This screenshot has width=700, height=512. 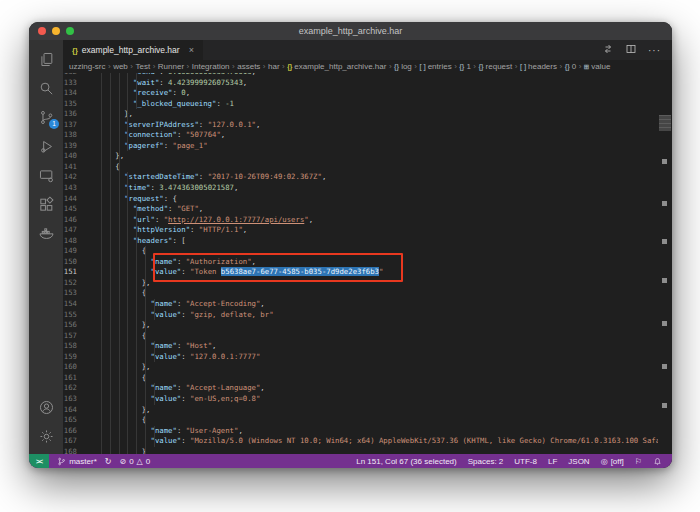 What do you see at coordinates (360, 210) in the screenshot?
I see `code-line: 145 "method": "GET",` at bounding box center [360, 210].